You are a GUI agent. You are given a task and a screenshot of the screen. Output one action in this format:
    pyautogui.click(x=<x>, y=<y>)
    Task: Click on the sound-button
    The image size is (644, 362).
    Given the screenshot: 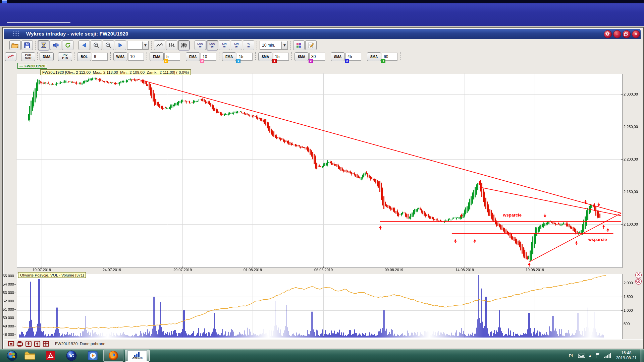 What is the action you would take?
    pyautogui.click(x=56, y=45)
    